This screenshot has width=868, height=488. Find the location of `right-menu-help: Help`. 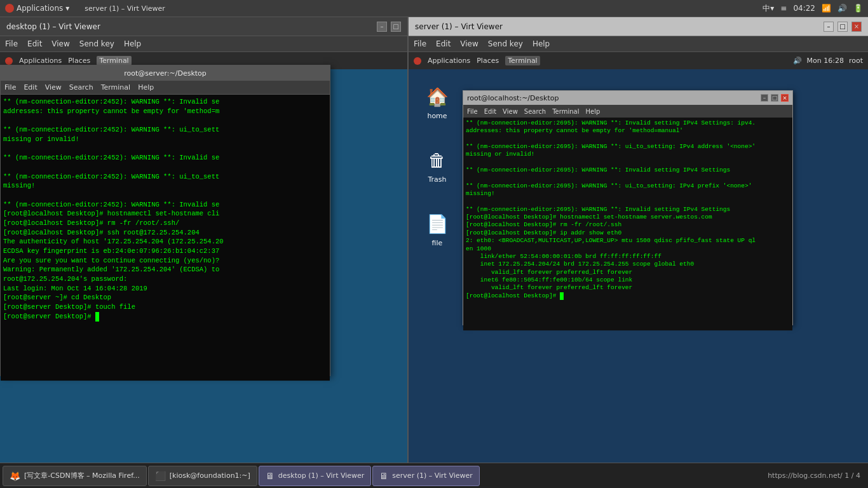

right-menu-help: Help is located at coordinates (541, 44).